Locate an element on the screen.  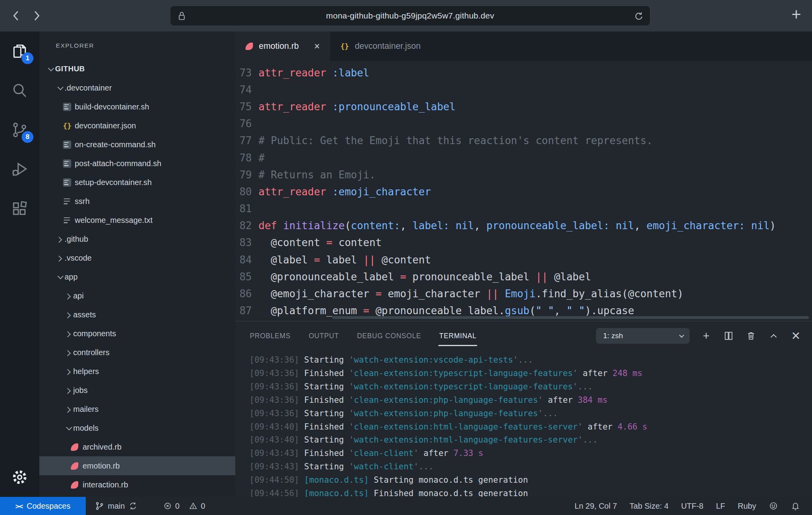
cursor-position-status: Ln 29, Col 7 is located at coordinates (596, 506).